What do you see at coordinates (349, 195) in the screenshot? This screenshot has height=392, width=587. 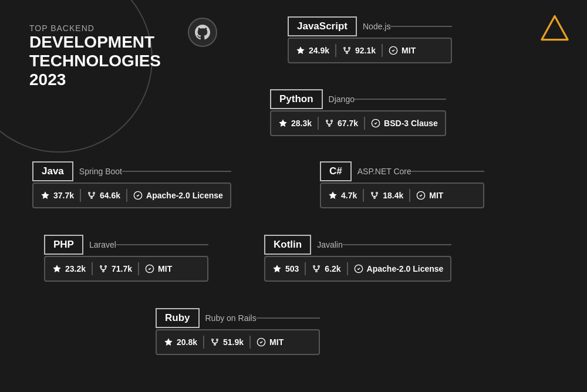 I see `stars-value-csharp: 4.7k` at bounding box center [349, 195].